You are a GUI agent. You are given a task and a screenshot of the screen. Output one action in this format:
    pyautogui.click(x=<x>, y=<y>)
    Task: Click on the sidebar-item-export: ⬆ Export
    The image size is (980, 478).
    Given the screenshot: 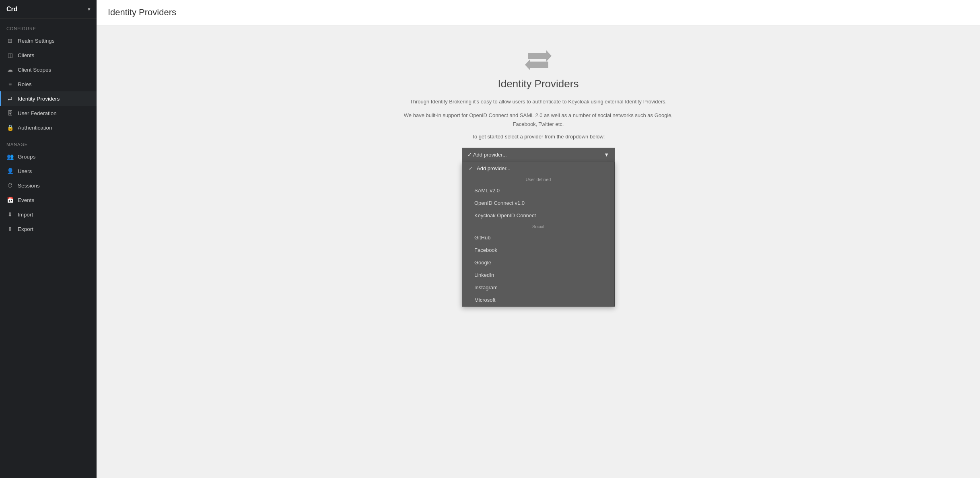 What is the action you would take?
    pyautogui.click(x=48, y=229)
    